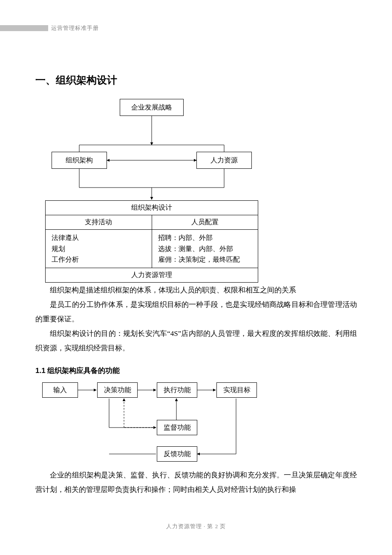 The height and width of the screenshot is (555, 392). What do you see at coordinates (196, 341) in the screenshot?
I see `paragraph-3: 组织架构设计的目的：规划长安汽车“4S”店内部的人员管理，最大程度的发挥组织效能…` at bounding box center [196, 341].